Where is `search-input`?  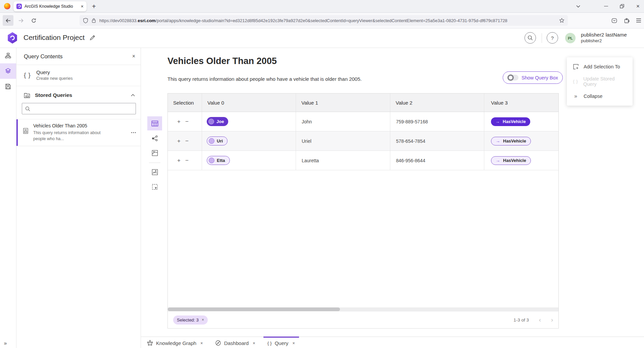 search-input is located at coordinates (83, 109).